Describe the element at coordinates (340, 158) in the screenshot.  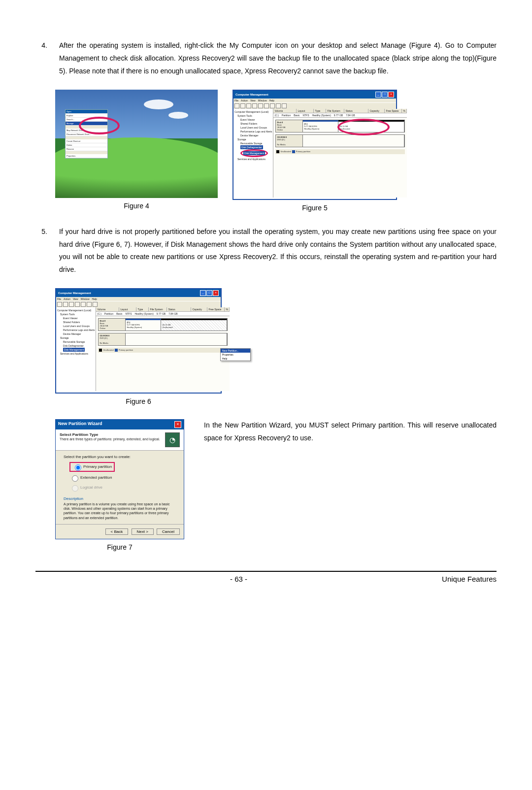
I see `disk-pane: Disk 0 Basic 28.50 GB Online (C:) 9.77 G…` at that location.